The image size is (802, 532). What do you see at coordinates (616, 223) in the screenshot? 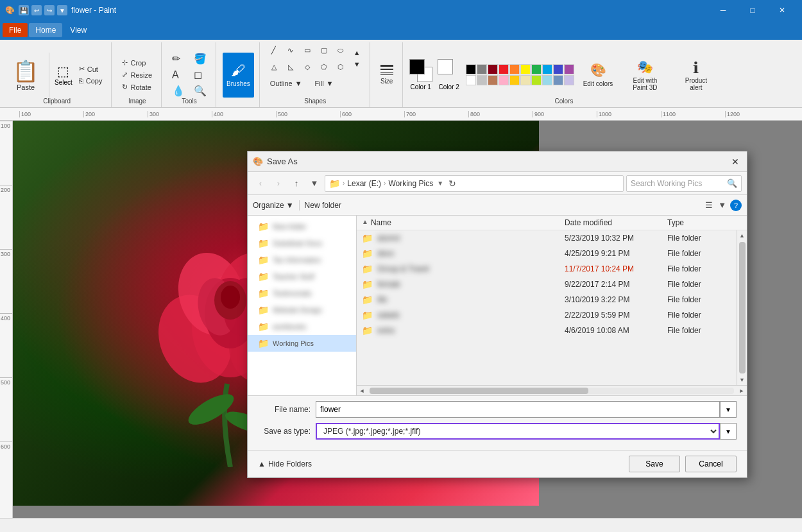
I see `col-date-header: Date modified` at bounding box center [616, 223].